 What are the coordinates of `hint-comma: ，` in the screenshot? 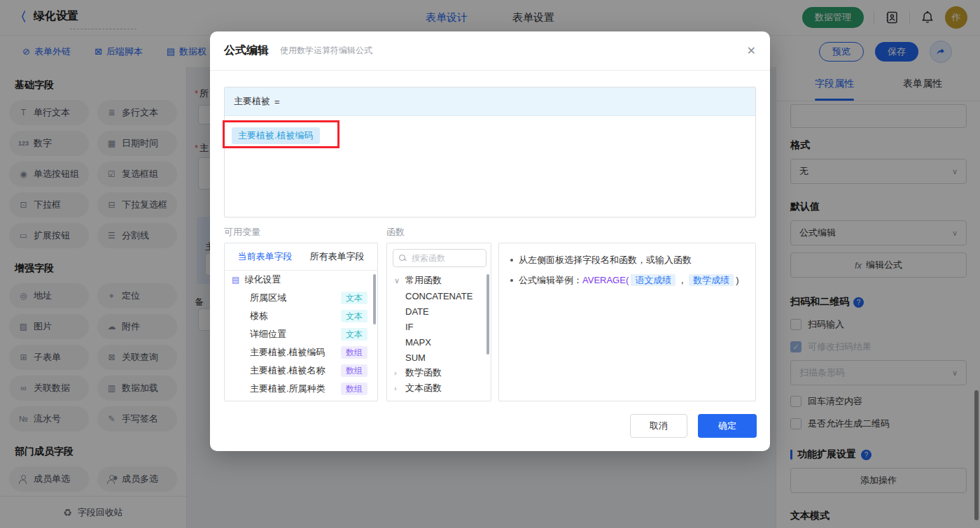 It's located at (682, 280).